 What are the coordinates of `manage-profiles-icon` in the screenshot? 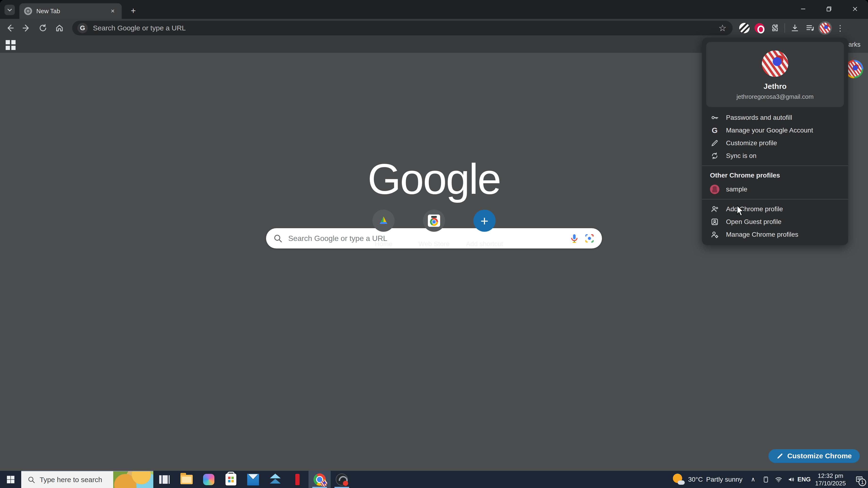 It's located at (715, 234).